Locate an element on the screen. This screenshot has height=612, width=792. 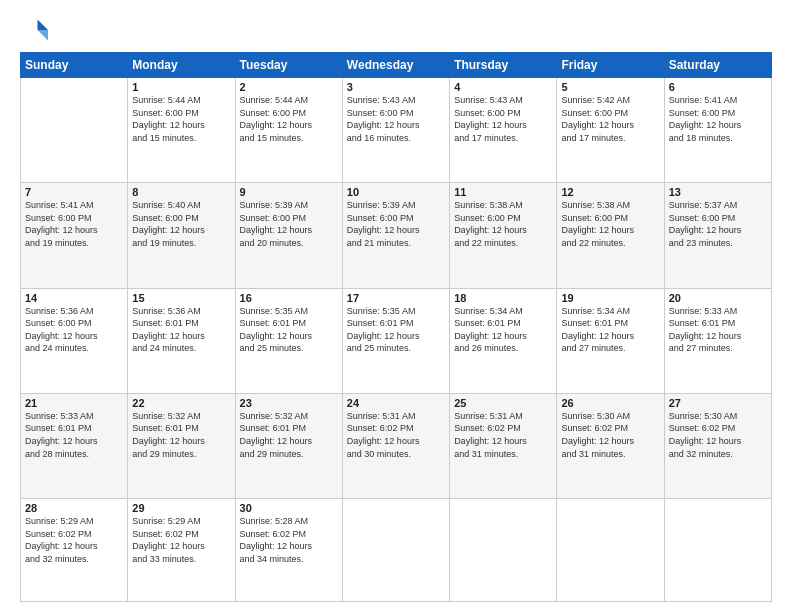
calendar-cell: 23Sunrise: 5:32 AM Sunset: 6:01 PM Dayli… is located at coordinates (288, 446).